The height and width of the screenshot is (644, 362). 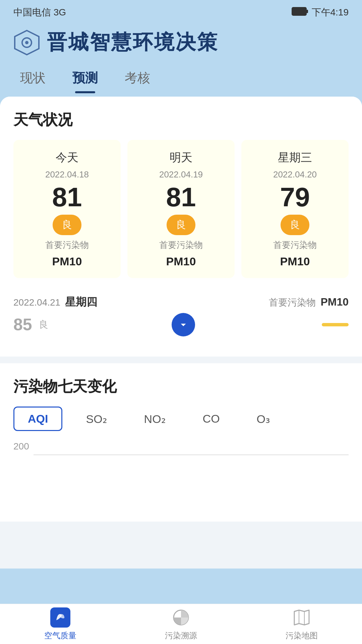 What do you see at coordinates (181, 624) in the screenshot?
I see `nav-item-source: 污染溯源` at bounding box center [181, 624].